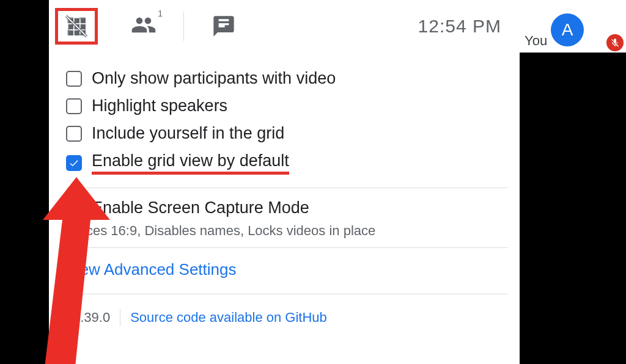 Image resolution: width=626 pixels, height=364 pixels. What do you see at coordinates (615, 43) in the screenshot?
I see `mic-muted-badge` at bounding box center [615, 43].